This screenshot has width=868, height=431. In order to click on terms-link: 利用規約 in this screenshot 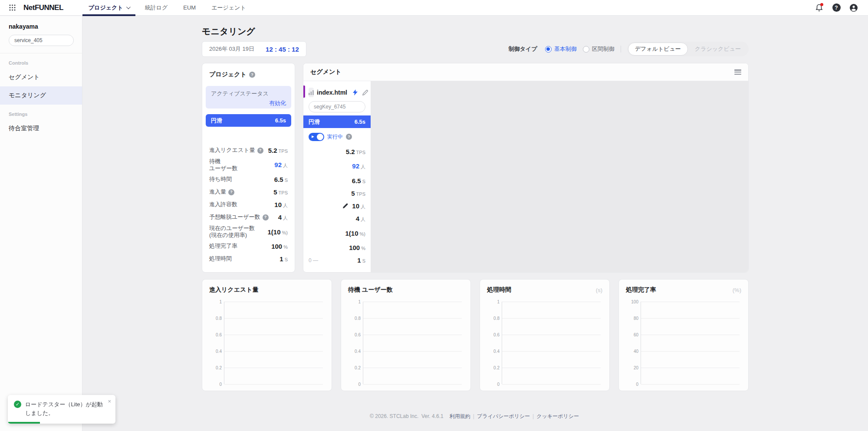, I will do `click(460, 416)`.